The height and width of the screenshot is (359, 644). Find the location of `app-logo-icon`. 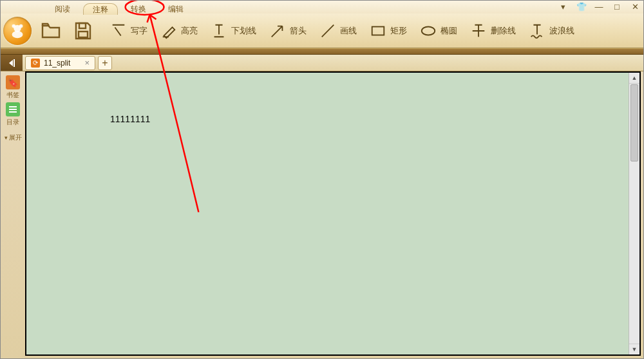

app-logo-icon is located at coordinates (17, 31).